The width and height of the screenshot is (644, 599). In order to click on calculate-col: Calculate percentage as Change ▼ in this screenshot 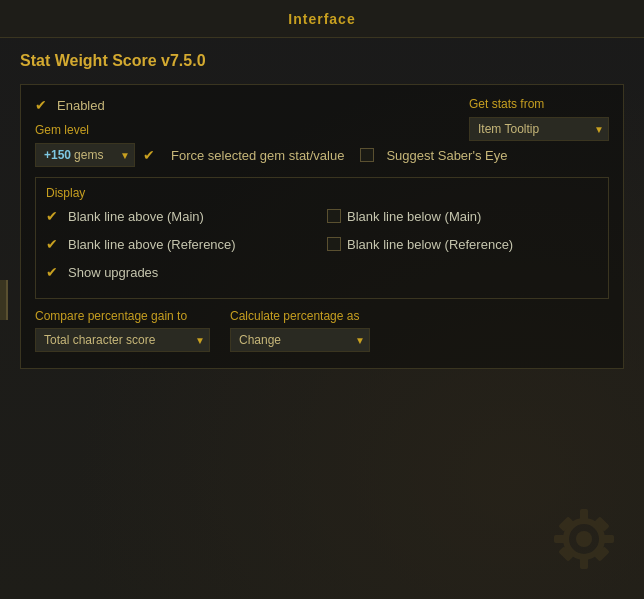, I will do `click(300, 330)`.